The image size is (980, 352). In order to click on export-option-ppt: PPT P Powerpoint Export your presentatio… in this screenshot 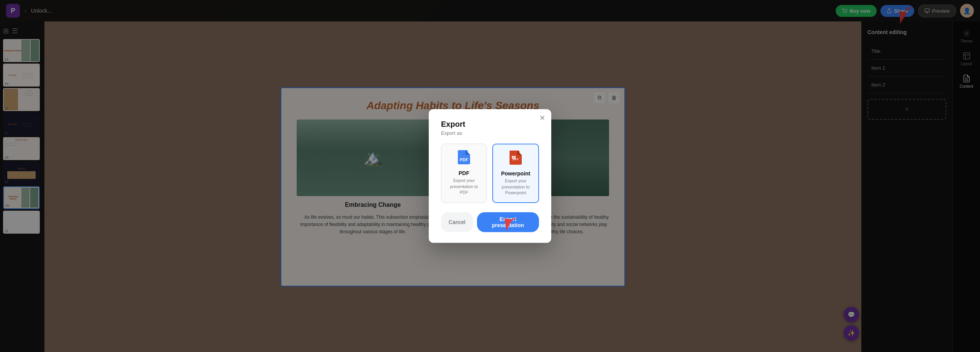, I will do `click(516, 173)`.